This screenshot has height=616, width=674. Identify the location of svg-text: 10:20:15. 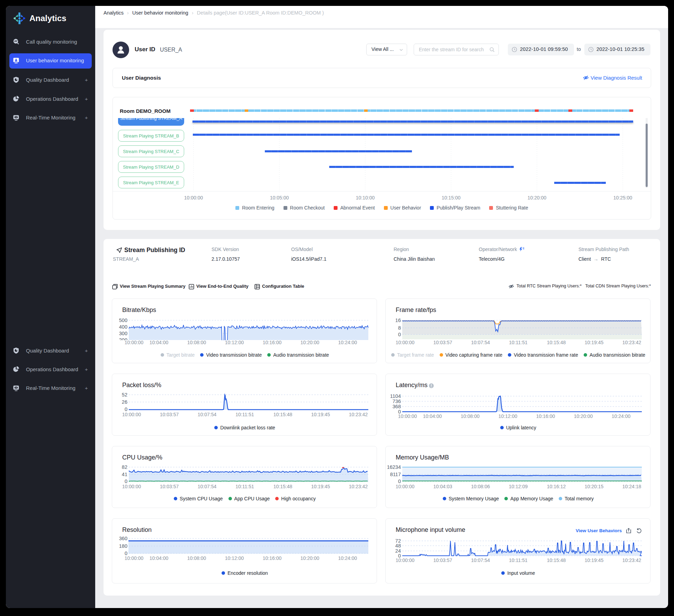
(594, 486).